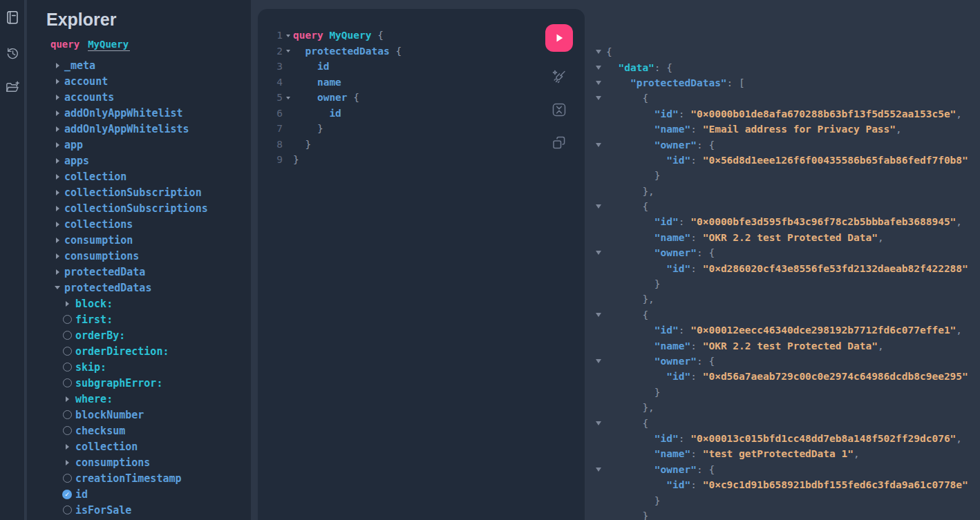 Image resolution: width=980 pixels, height=520 pixels. Describe the element at coordinates (422, 88) in the screenshot. I see `query-code: 1query MyQuery {2 protectedDatas {3 id4 …` at that location.